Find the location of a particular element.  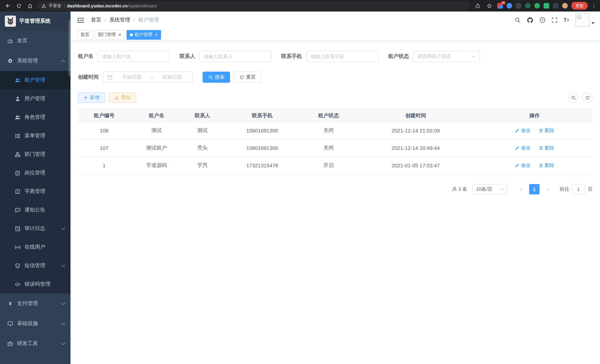

next-page-button: › is located at coordinates (548, 189).